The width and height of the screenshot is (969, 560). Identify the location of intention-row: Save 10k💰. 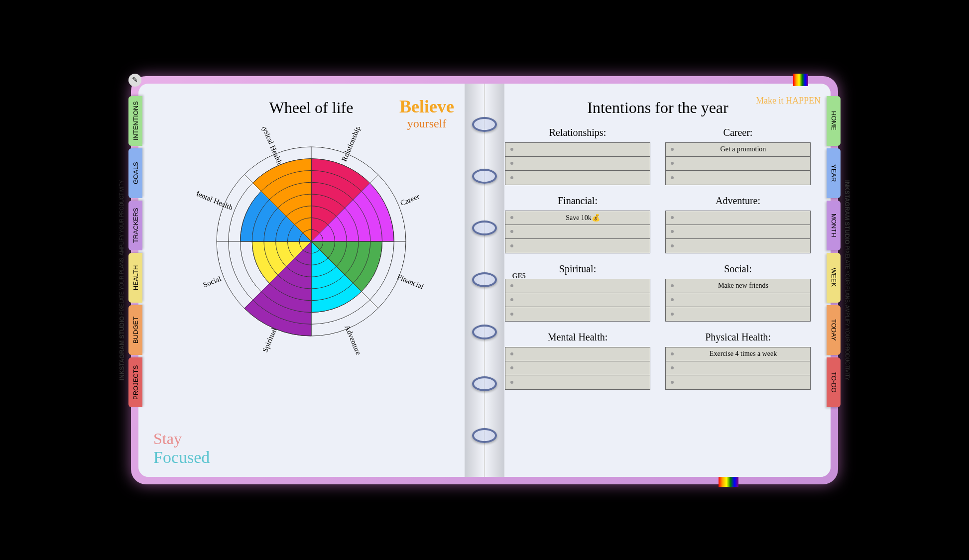
(578, 218).